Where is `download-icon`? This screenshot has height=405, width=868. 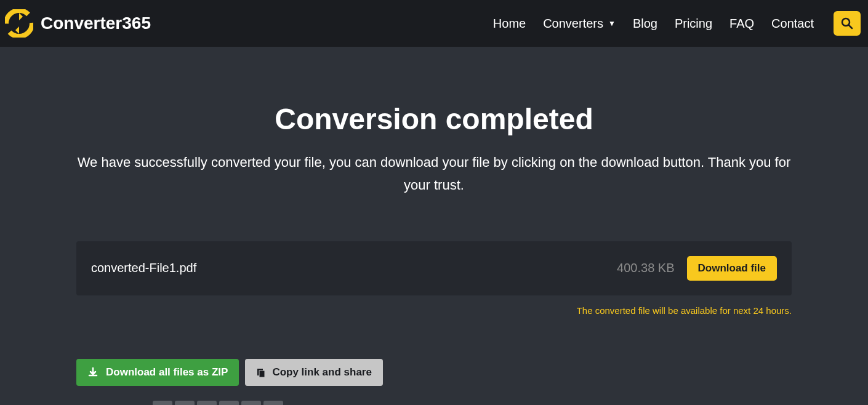 download-icon is located at coordinates (93, 372).